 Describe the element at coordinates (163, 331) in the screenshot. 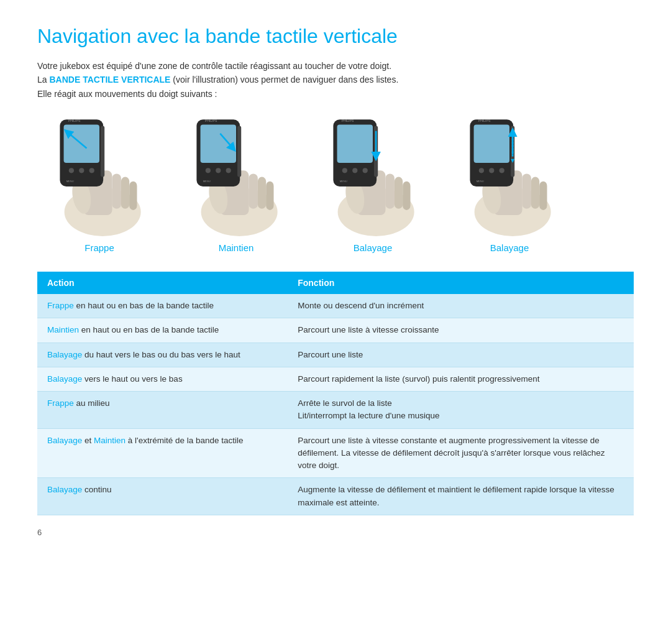

I see `table-cell-action: Maintien en haut ou en bas de la bande t…` at that location.